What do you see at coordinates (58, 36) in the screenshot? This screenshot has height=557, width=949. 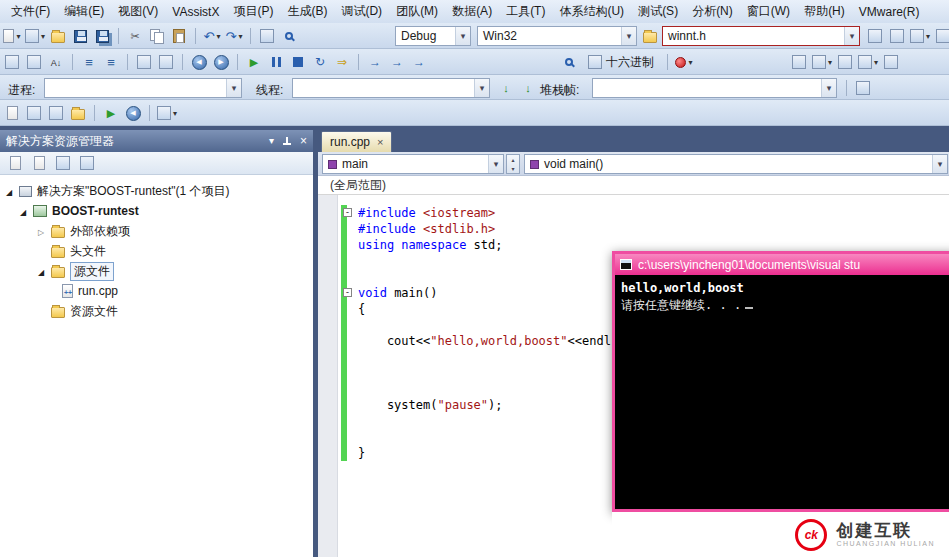 I see `open-file-button` at bounding box center [58, 36].